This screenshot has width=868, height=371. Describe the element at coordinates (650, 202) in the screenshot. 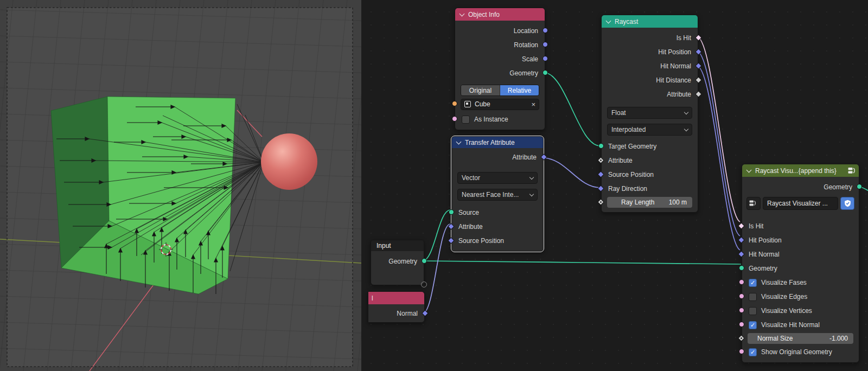

I see `ray-length-slider: Ray Length 100 m` at that location.